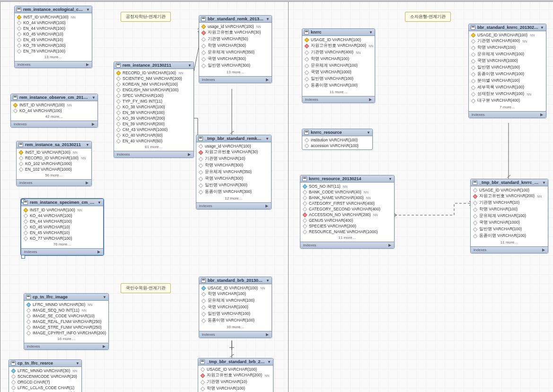 This screenshot has height=392, width=553. Describe the element at coordinates (66, 316) in the screenshot. I see `column-row: IMAGE_SE_CODE VARCHAR(10)` at that location.